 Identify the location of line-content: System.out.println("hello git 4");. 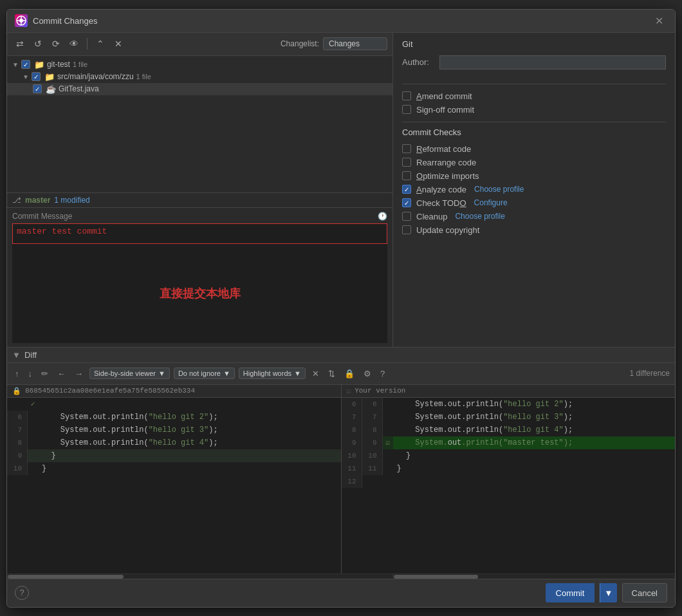
(534, 430).